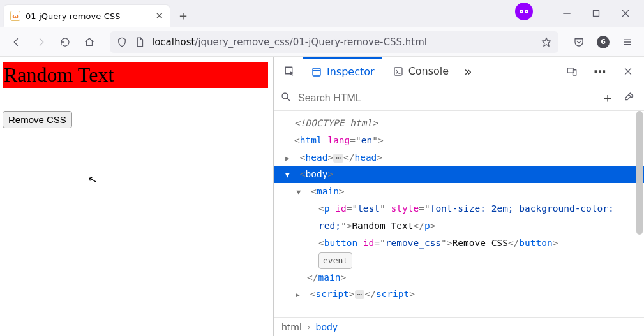 The image size is (644, 336). Describe the element at coordinates (309, 327) in the screenshot. I see `chevron-right-icon: ›` at that location.